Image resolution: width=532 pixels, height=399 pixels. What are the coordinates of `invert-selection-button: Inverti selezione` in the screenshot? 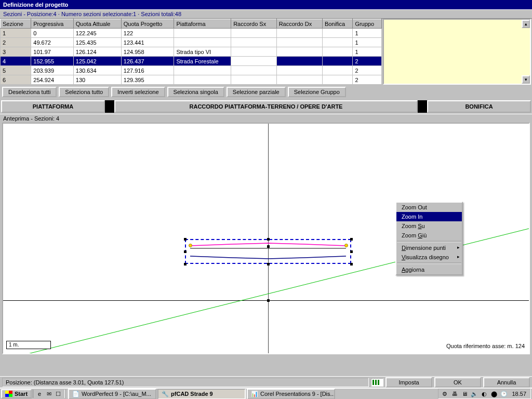 It's located at (138, 92).